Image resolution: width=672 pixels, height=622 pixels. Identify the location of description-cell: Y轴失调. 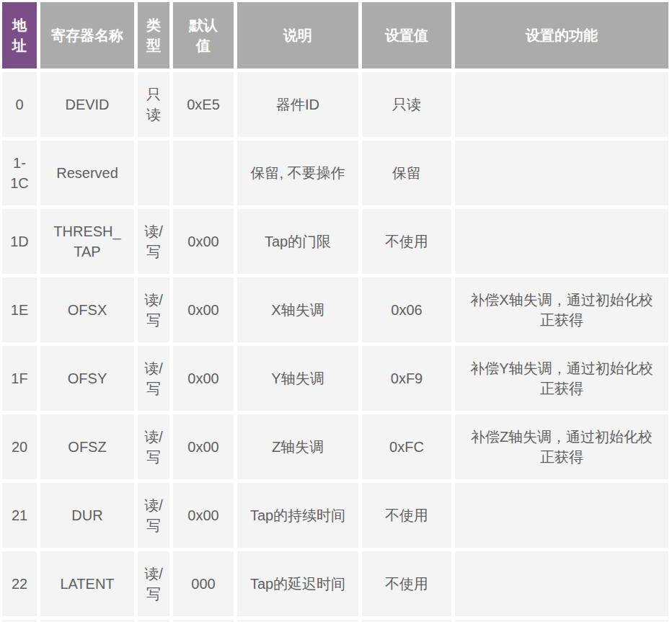
(298, 378).